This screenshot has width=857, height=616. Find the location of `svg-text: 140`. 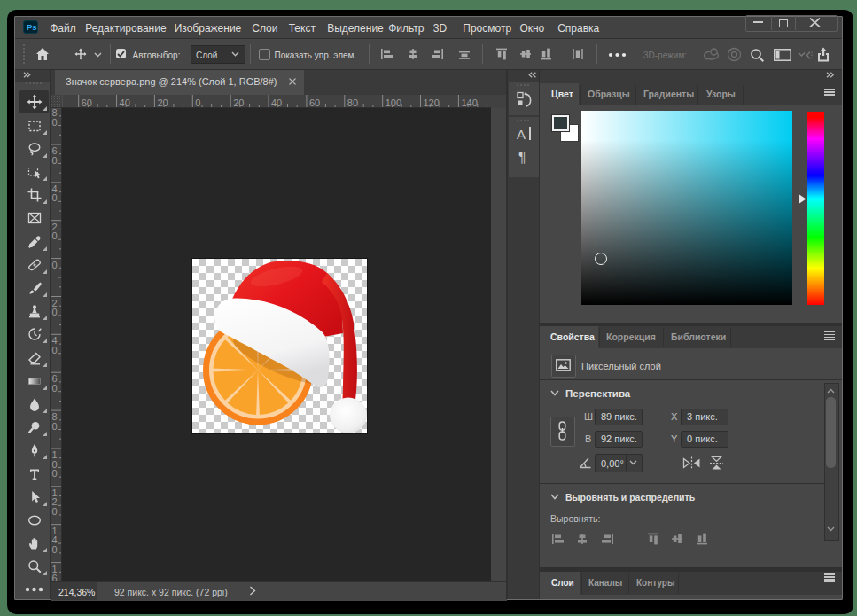

svg-text: 140 is located at coordinates (469, 103).